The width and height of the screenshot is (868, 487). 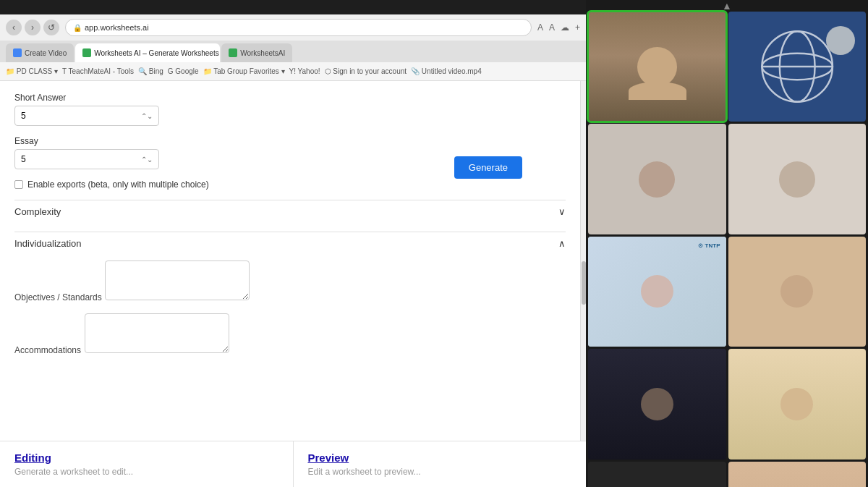 What do you see at coordinates (23, 116) in the screenshot?
I see `short-answer-value: 5` at bounding box center [23, 116].